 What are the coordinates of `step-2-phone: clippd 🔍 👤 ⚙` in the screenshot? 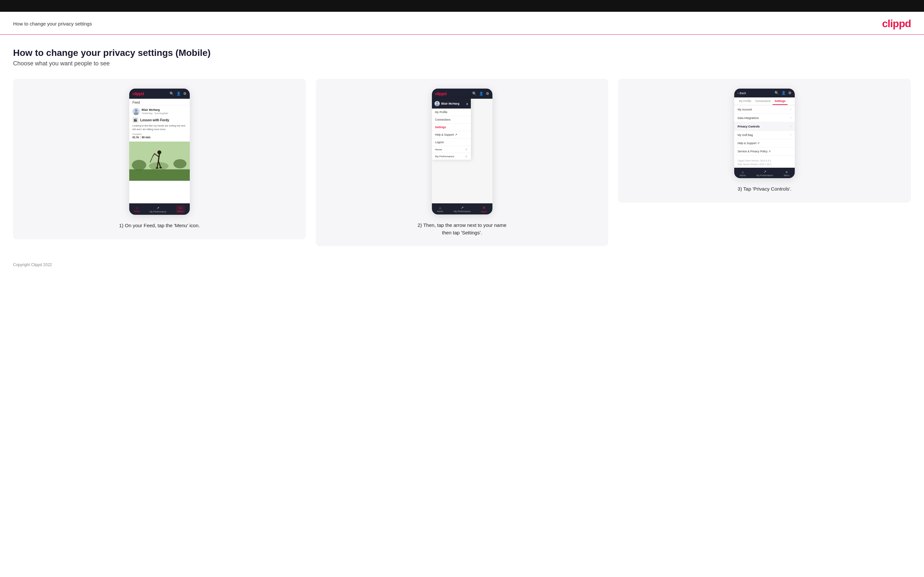 It's located at (462, 152).